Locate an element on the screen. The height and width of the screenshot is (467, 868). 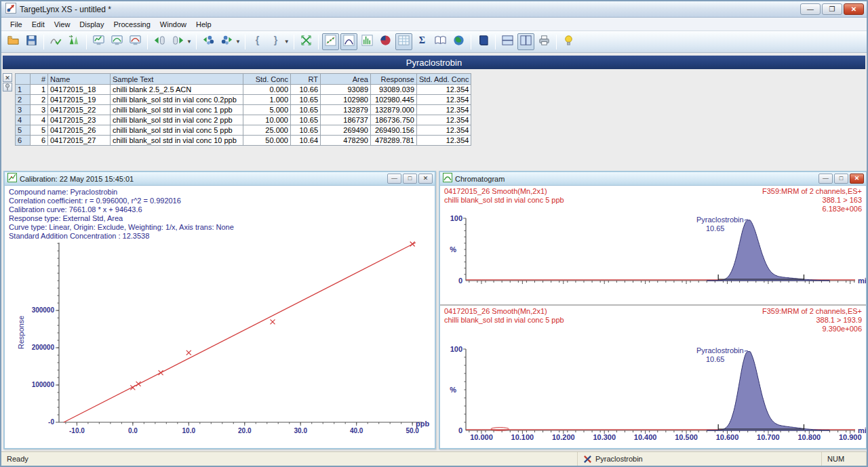
cell: 93089 is located at coordinates (346, 89).